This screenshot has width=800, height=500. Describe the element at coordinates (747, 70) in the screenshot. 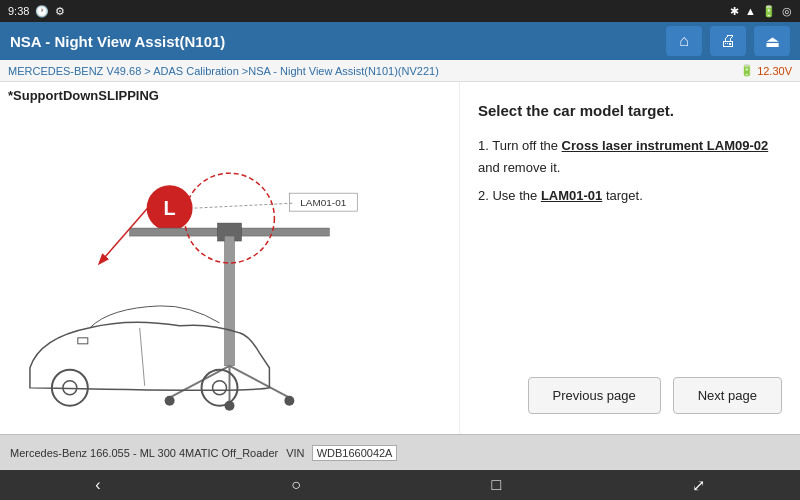

I see `battery-status-icon: 🔋` at that location.